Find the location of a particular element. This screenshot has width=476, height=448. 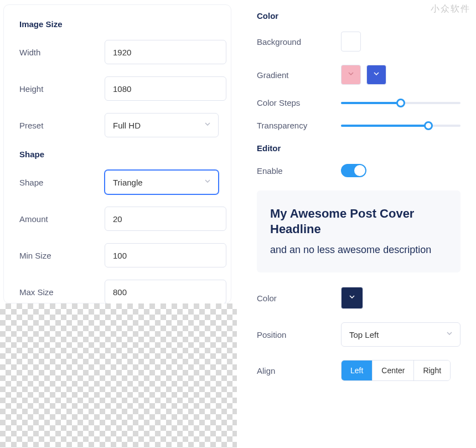

preset-select: Full HD is located at coordinates (162, 125).